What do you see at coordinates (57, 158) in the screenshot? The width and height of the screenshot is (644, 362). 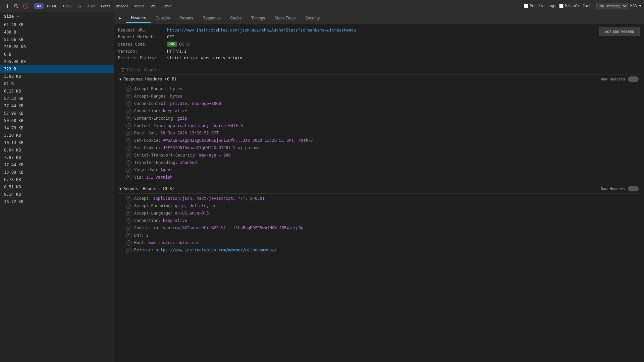 I see `size-item: 7.87 KB` at bounding box center [57, 158].